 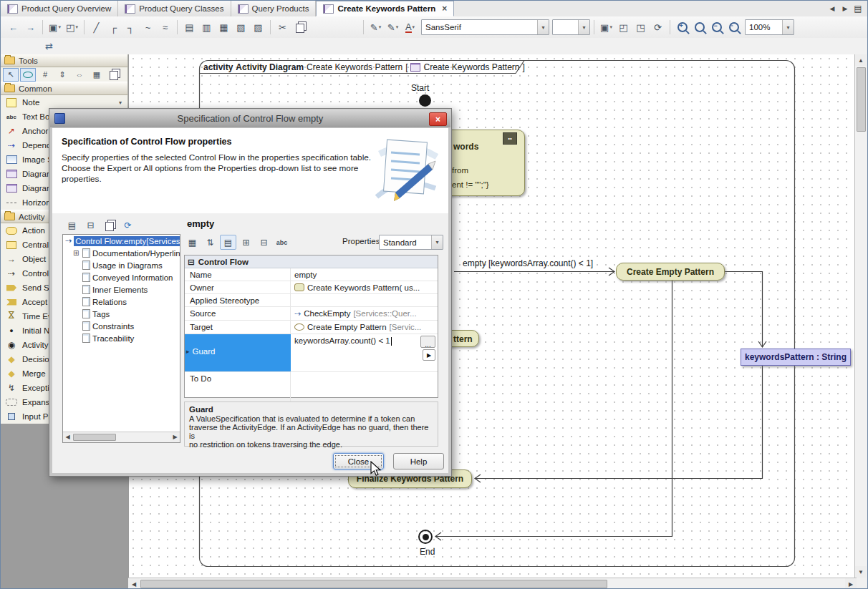 What do you see at coordinates (699, 27) in the screenshot?
I see `zoom-1-1-icon` at bounding box center [699, 27].